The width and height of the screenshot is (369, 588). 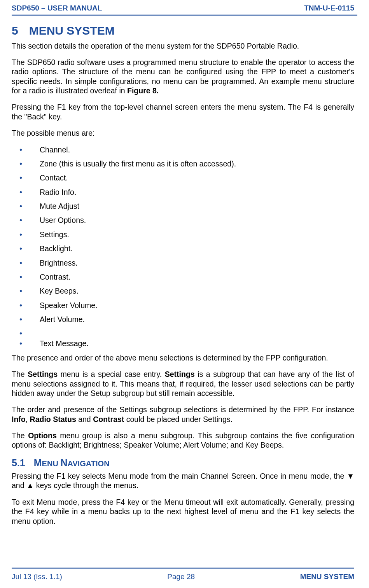 What do you see at coordinates (183, 358) in the screenshot?
I see `para-5: The presence and order of the above menu…` at bounding box center [183, 358].